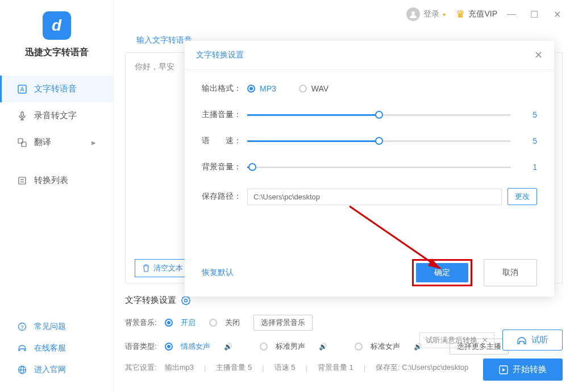 This screenshot has width=574, height=392. What do you see at coordinates (50, 348) in the screenshot?
I see `link-label: 在线客服` at bounding box center [50, 348].